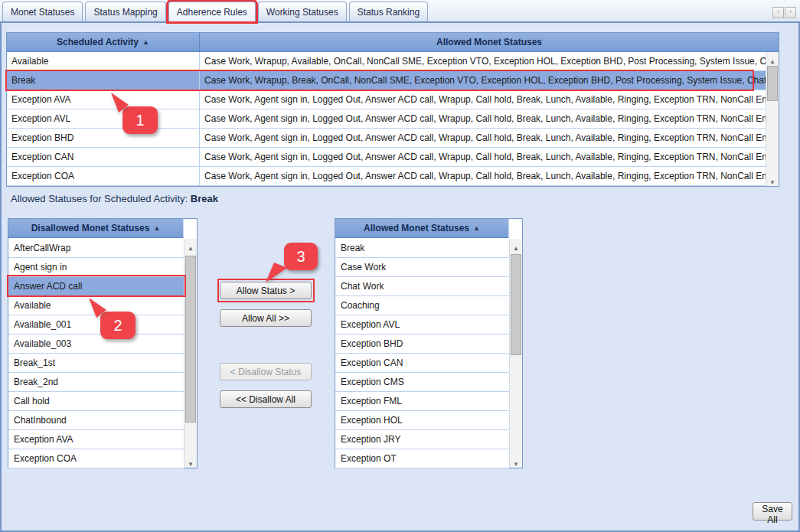 The height and width of the screenshot is (532, 800). I want to click on chevron-right-icon: ›, so click(790, 12).